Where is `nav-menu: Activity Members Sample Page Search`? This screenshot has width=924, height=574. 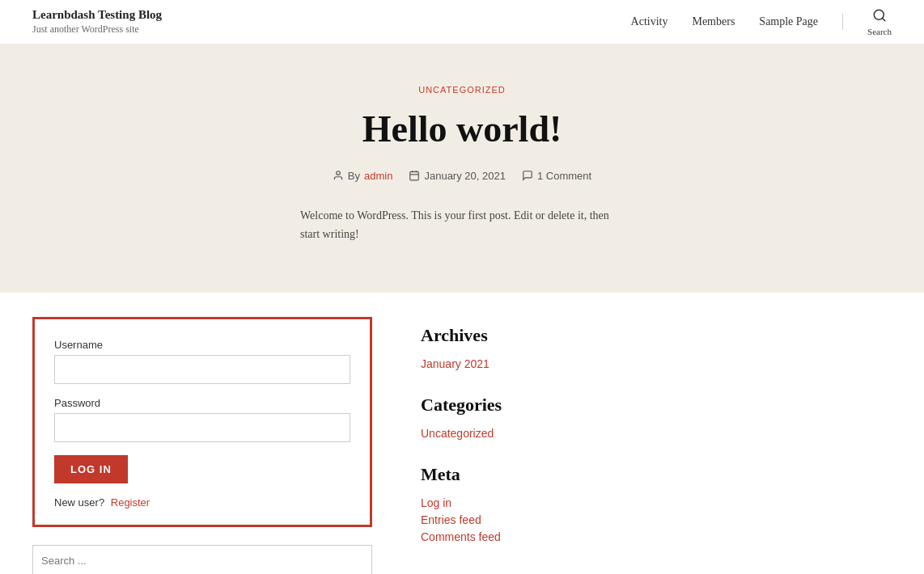
nav-menu: Activity Members Sample Page Search is located at coordinates (761, 23).